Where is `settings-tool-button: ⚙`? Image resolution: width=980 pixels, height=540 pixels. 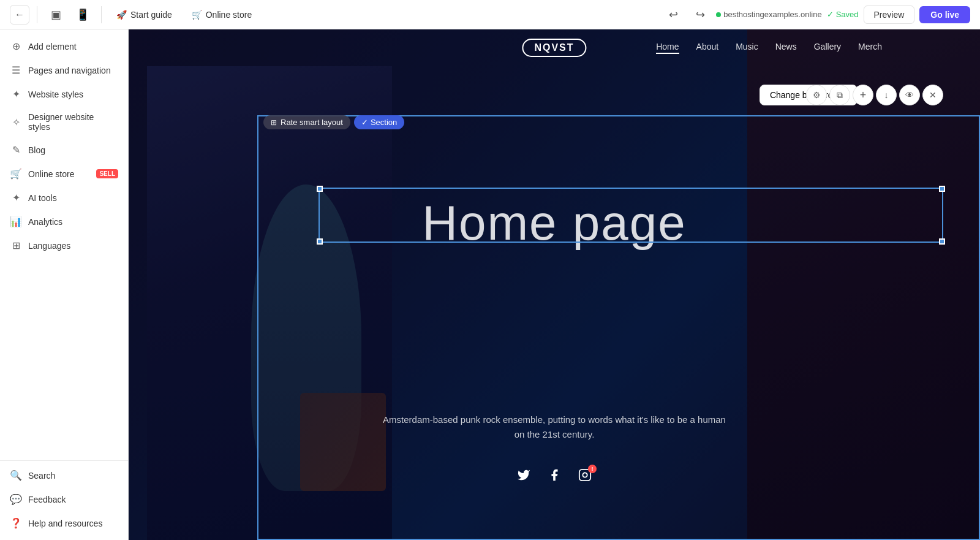 settings-tool-button: ⚙ is located at coordinates (816, 95).